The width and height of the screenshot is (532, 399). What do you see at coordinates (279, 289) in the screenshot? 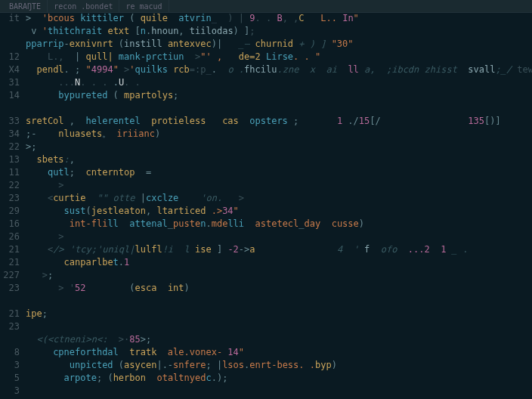
I see `code-line: > '52 (esca int)` at bounding box center [279, 289].